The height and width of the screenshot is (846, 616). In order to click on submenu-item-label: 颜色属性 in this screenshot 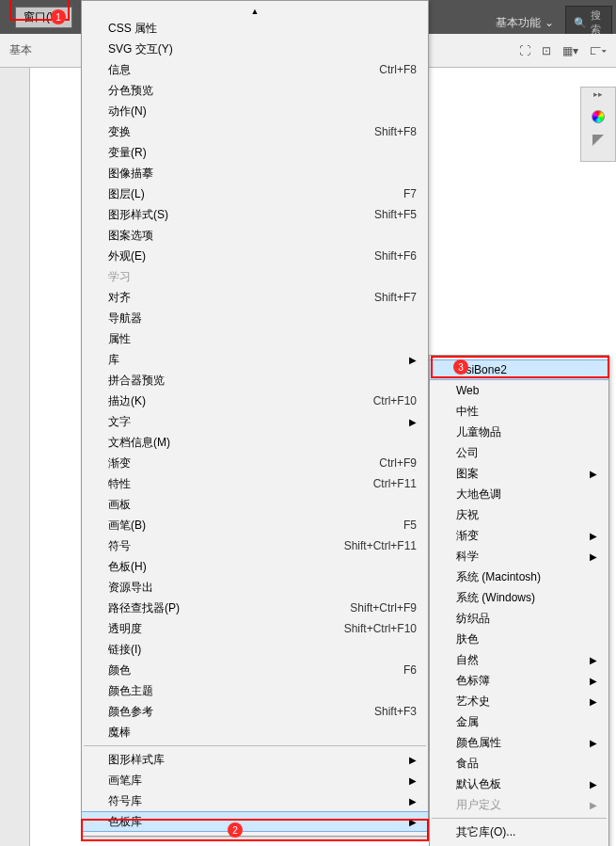, I will do `click(527, 743)`.